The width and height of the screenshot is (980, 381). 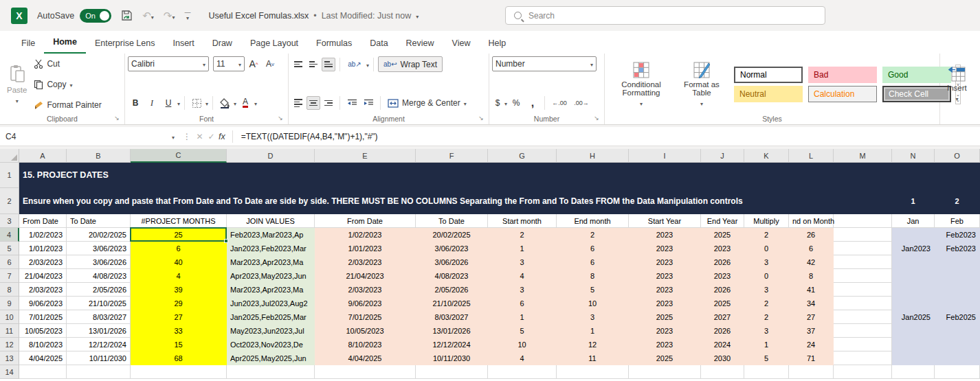 What do you see at coordinates (67, 64) in the screenshot?
I see `cut-button: Cut` at bounding box center [67, 64].